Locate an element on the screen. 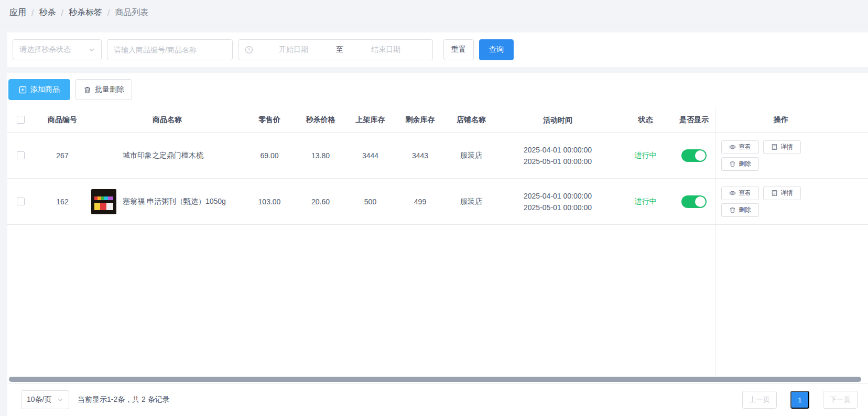 The height and width of the screenshot is (416, 868). breadcrumb-item-seckill-tag: 秒杀标签 is located at coordinates (85, 13).